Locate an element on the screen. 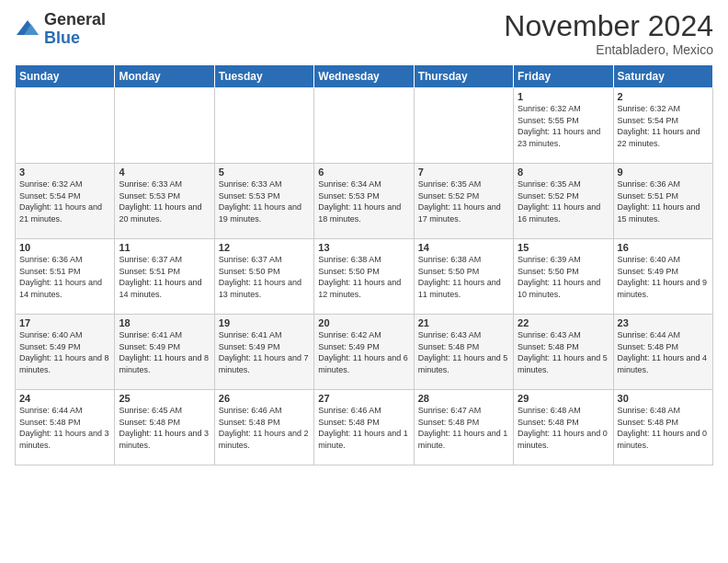 The width and height of the screenshot is (728, 563). logo-icon is located at coordinates (28, 29).